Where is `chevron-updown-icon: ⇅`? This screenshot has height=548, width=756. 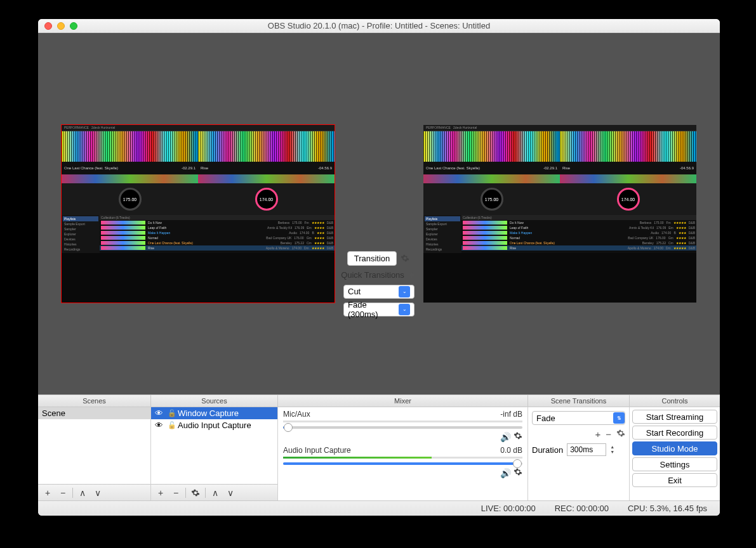 chevron-updown-icon: ⇅ is located at coordinates (619, 418).